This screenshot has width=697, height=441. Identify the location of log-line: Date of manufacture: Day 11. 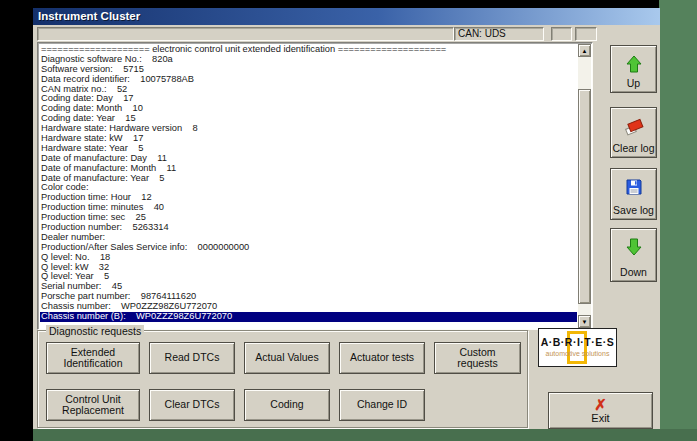
(308, 159).